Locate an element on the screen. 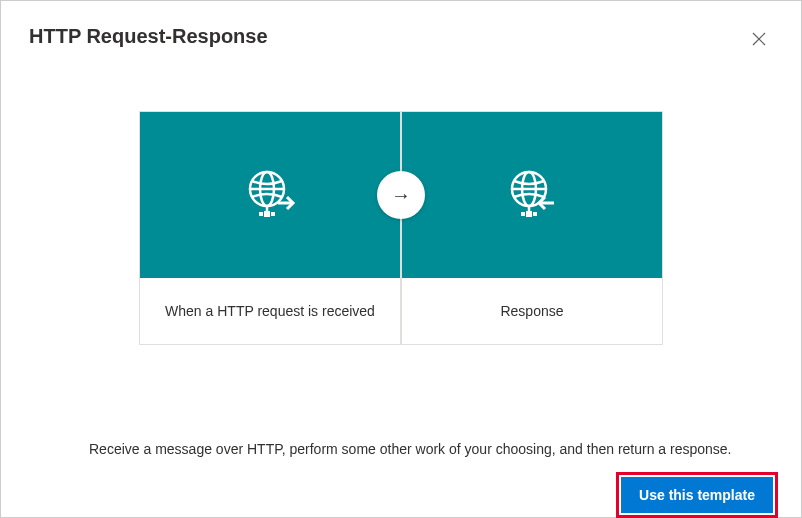  dialog-footer: Use this template is located at coordinates (401, 495).